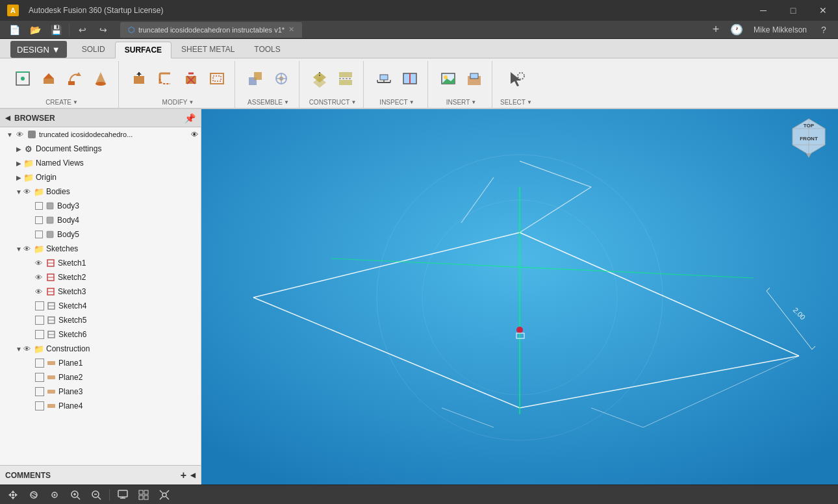  What do you see at coordinates (100, 149) in the screenshot?
I see `tree-row-doc-settings: ▶ ⚙ Document Settings` at bounding box center [100, 149].